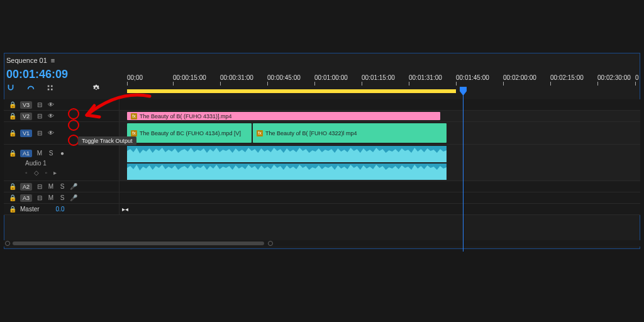 The width and height of the screenshot is (644, 322). Describe the element at coordinates (270, 243) in the screenshot. I see `scroll-handle-right` at that location.